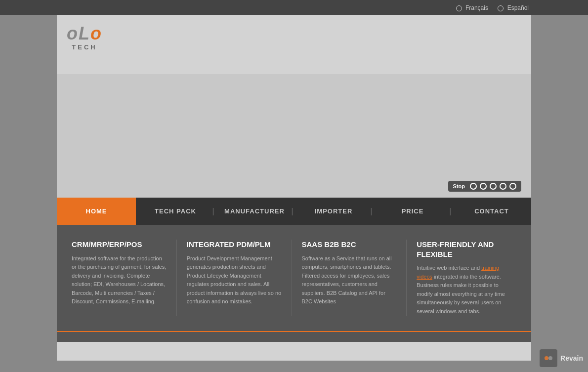 The height and width of the screenshot is (372, 588). I want to click on feature-ux-text-before: Intuitive web interface and, so click(449, 268).